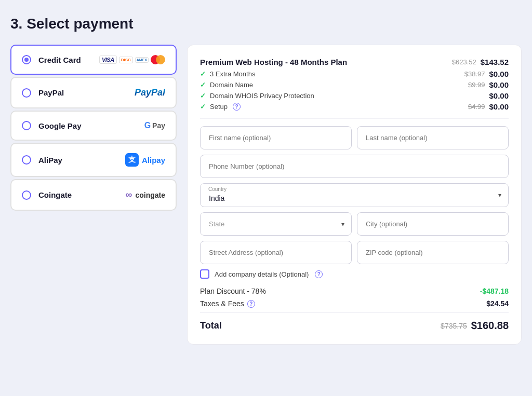 This screenshot has width=532, height=396. Describe the element at coordinates (354, 166) in the screenshot. I see `phone-field` at that location.